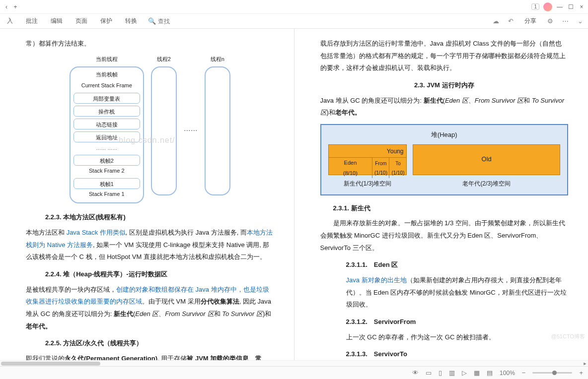  What do you see at coordinates (294, 363) in the screenshot?
I see `horizontal-scrollbar: ◄ ►` at bounding box center [294, 363].